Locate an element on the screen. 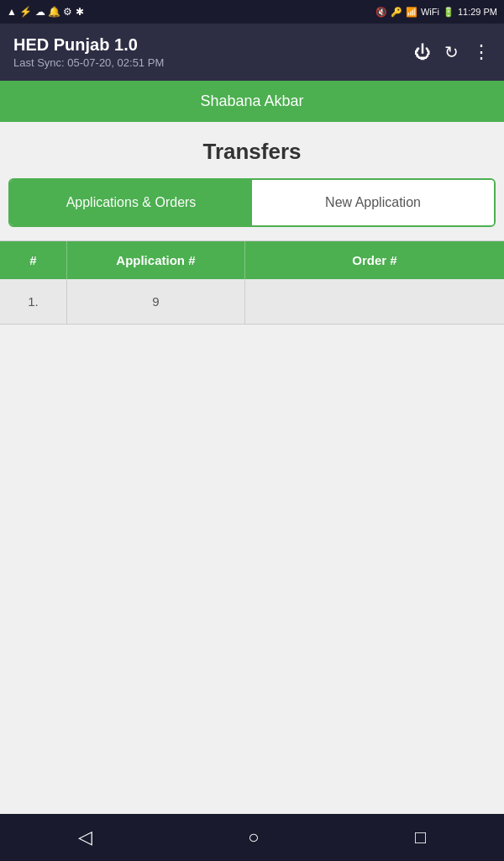 The image size is (504, 861). wifi-icon: WiFi is located at coordinates (430, 12).